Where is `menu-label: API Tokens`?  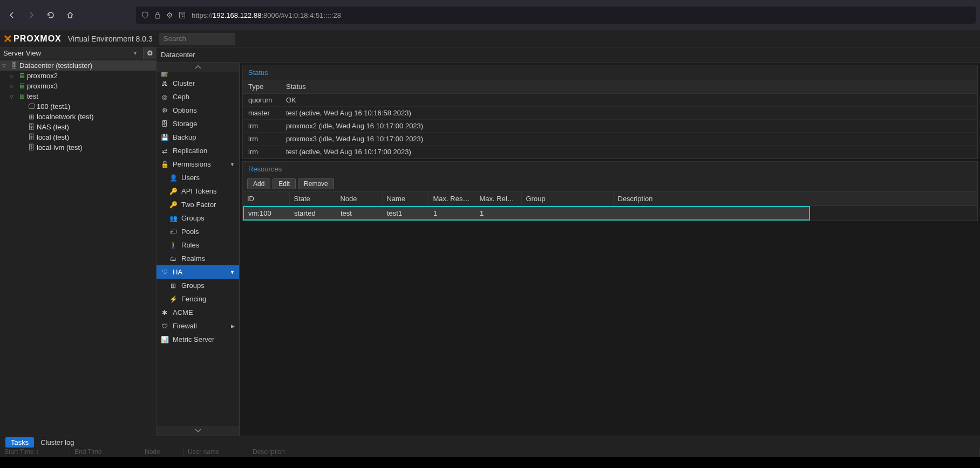 menu-label: API Tokens is located at coordinates (199, 191).